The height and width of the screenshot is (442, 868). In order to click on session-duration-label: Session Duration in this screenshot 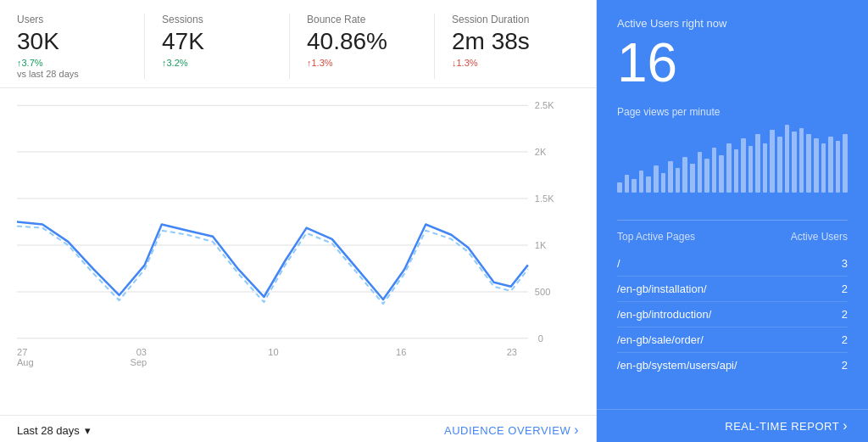, I will do `click(507, 20)`.